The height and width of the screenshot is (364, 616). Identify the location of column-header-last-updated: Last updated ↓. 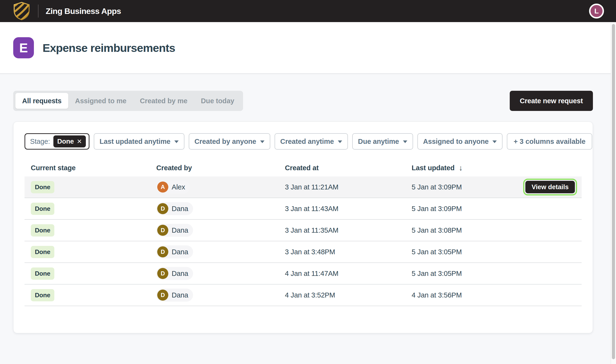
(460, 168).